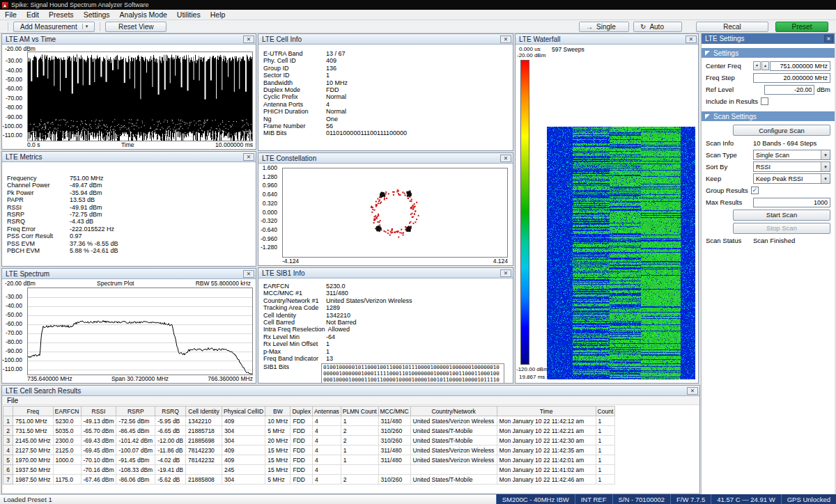 The image size is (836, 504). Describe the element at coordinates (802, 26) in the screenshot. I see `preset-button: Preset` at that location.